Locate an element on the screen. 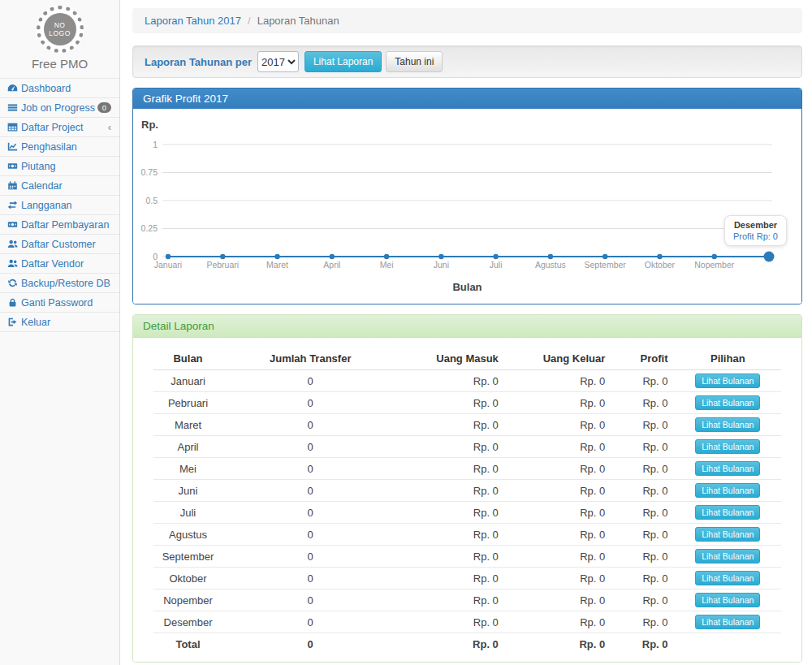 Image resolution: width=812 pixels, height=665 pixels. sidebar-item-label: Keluar is located at coordinates (67, 322).